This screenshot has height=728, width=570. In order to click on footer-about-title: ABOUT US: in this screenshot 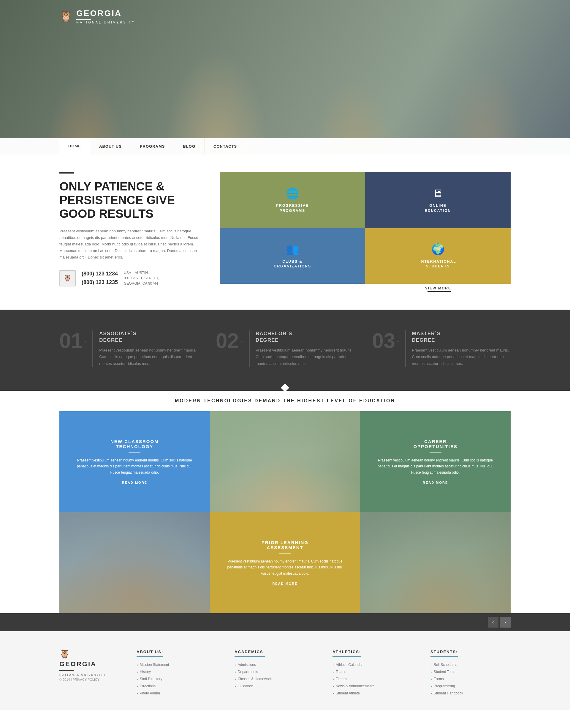, I will do `click(150, 653)`.